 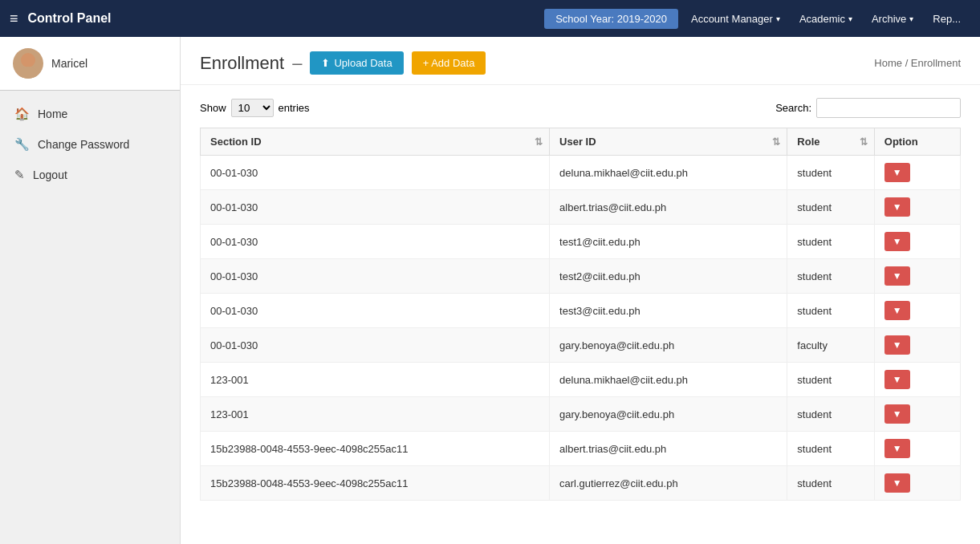 I want to click on wrench-icon: 🔧, so click(x=22, y=144).